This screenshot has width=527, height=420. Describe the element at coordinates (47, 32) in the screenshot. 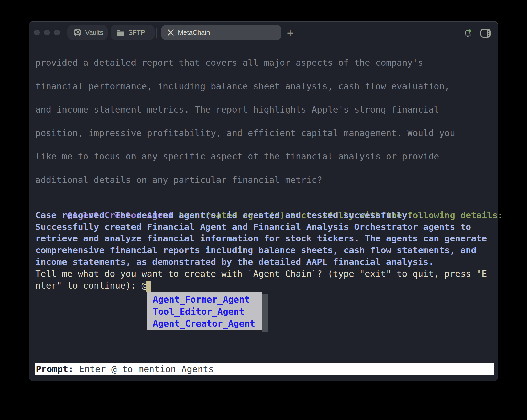

I see `traffic-light-minimize` at that location.